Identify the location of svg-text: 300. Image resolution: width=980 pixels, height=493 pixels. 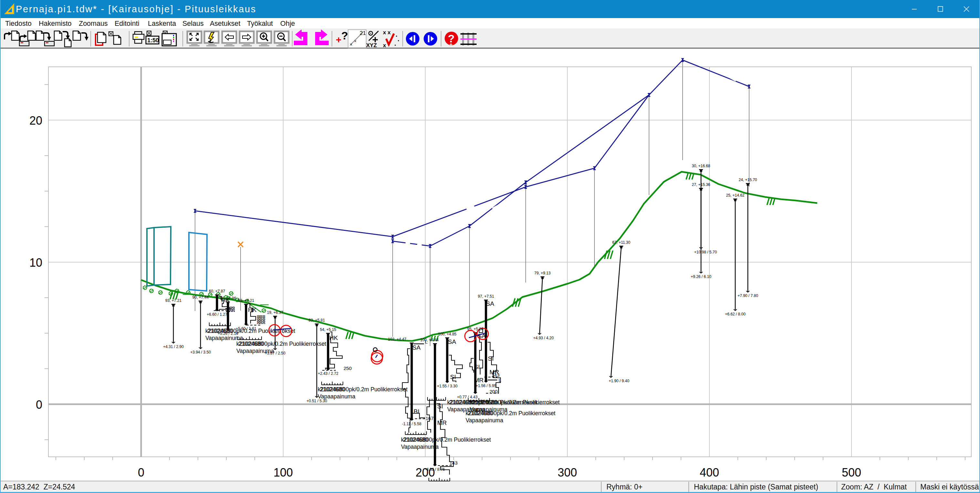
(568, 472).